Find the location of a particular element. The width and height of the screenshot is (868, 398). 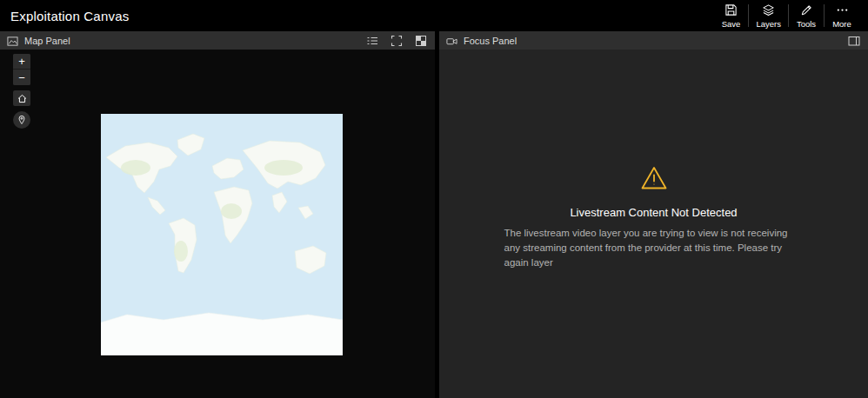

alert-body: The livestream video layer you are tryin… is located at coordinates (654, 248).